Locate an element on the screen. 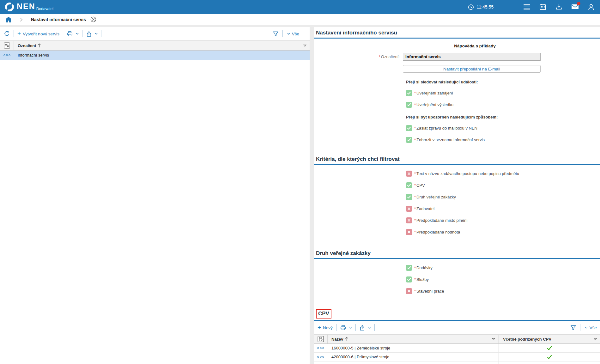  criteria-row: *Druh veřejné zakázky is located at coordinates (503, 197).